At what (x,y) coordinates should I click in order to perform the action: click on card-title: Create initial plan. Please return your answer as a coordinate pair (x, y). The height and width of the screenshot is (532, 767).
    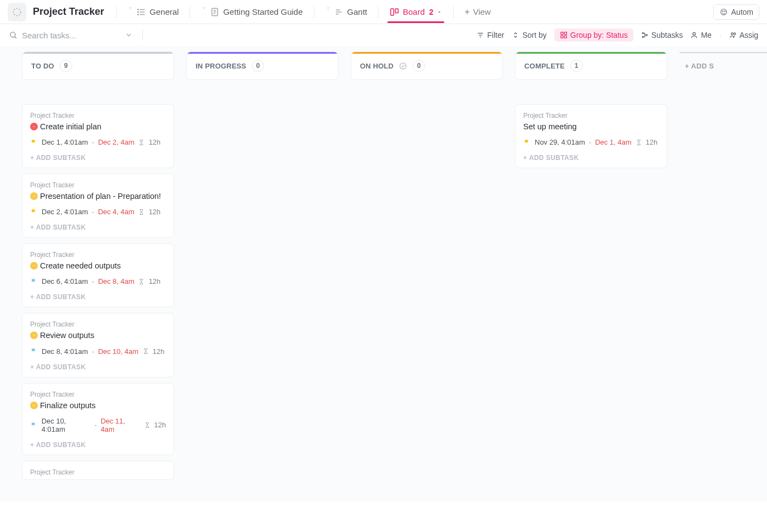
    Looking at the image, I should click on (71, 127).